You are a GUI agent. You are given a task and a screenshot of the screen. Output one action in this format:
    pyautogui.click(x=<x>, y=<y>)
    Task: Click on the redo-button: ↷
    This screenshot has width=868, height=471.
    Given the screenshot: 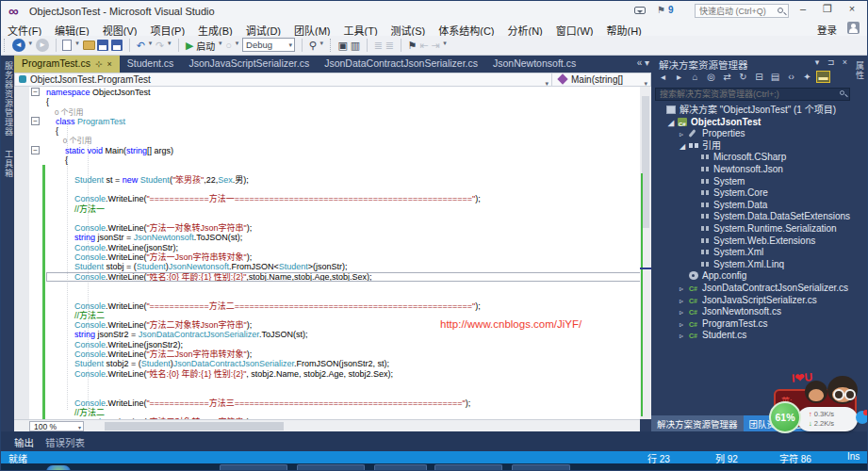 What is the action you would take?
    pyautogui.click(x=160, y=45)
    